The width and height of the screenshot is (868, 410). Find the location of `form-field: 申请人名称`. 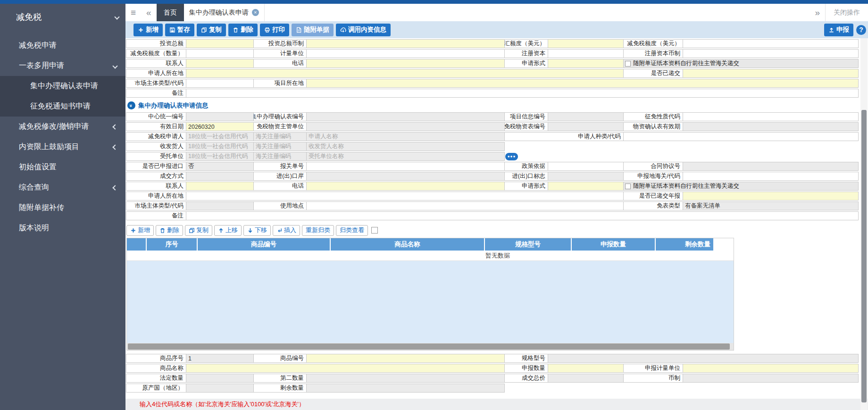

form-field: 申请人名称 is located at coordinates (406, 137).